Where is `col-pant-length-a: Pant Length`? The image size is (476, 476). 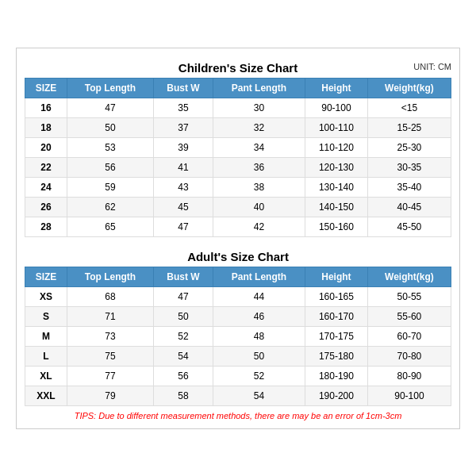
col-pant-length-a: Pant Length is located at coordinates (259, 276).